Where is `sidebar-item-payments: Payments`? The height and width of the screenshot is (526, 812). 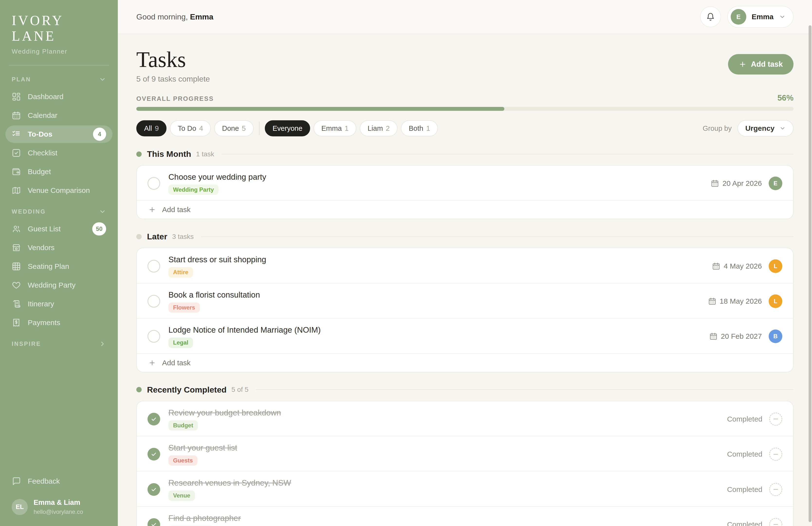
sidebar-item-payments: Payments is located at coordinates (59, 323).